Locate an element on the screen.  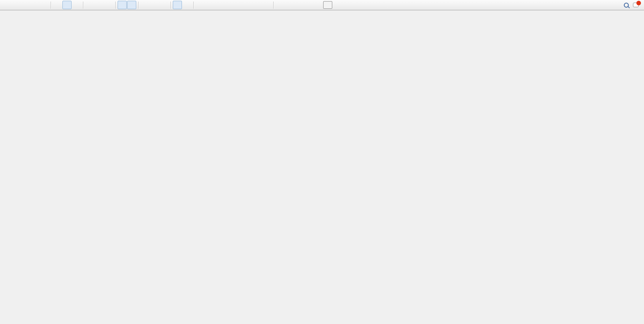
fibonacci-button is located at coordinates (238, 5).